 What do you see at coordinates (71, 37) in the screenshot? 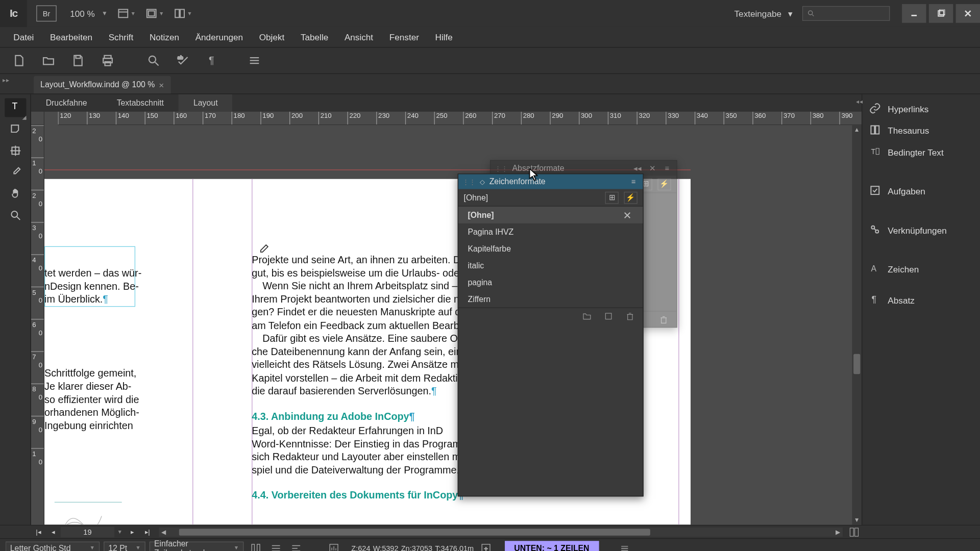
I see `menu-bearbeiten: Bearbeiten` at bounding box center [71, 37].